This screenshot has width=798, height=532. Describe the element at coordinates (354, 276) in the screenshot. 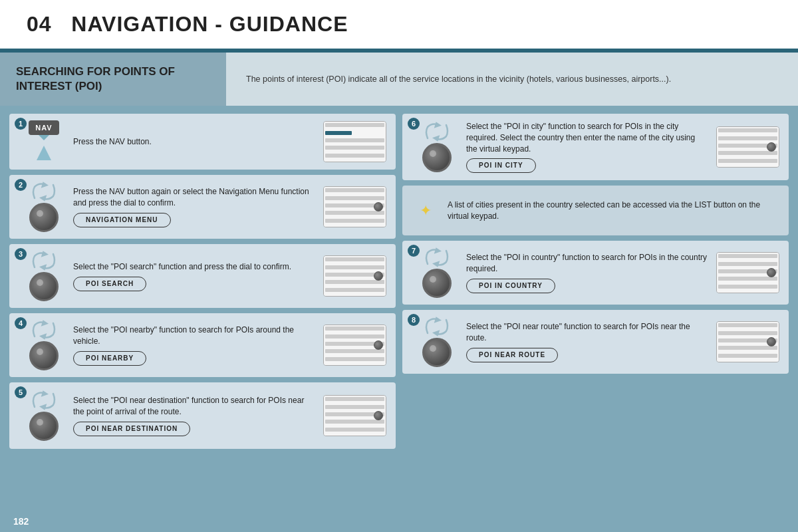

I see `step-3-device` at that location.